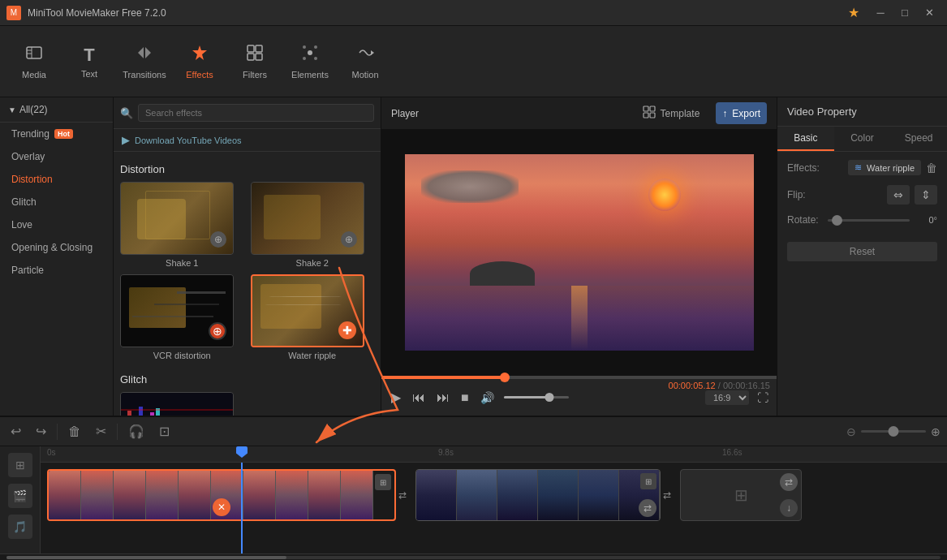  Describe the element at coordinates (24, 202) in the screenshot. I see `sidebar-glitch-label: Glitch` at that location.